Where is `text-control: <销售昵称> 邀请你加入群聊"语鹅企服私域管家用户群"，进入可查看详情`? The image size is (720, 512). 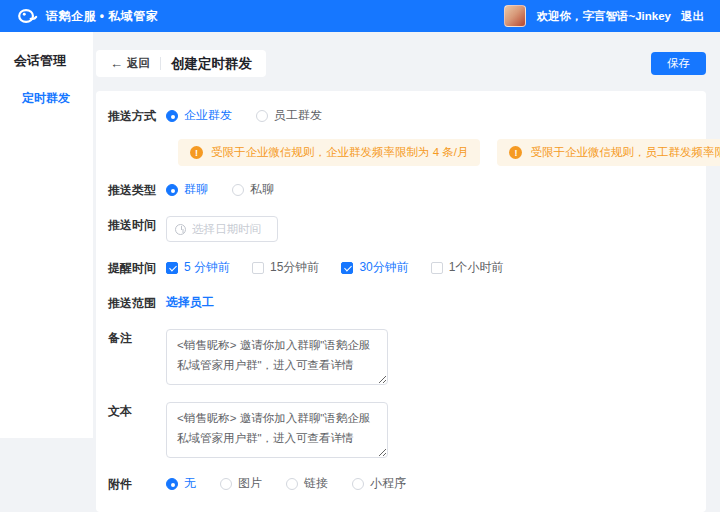 text-control: <销售昵称> 邀请你加入群聊"语鹅企服私域管家用户群"，进入可查看详情 is located at coordinates (277, 430).